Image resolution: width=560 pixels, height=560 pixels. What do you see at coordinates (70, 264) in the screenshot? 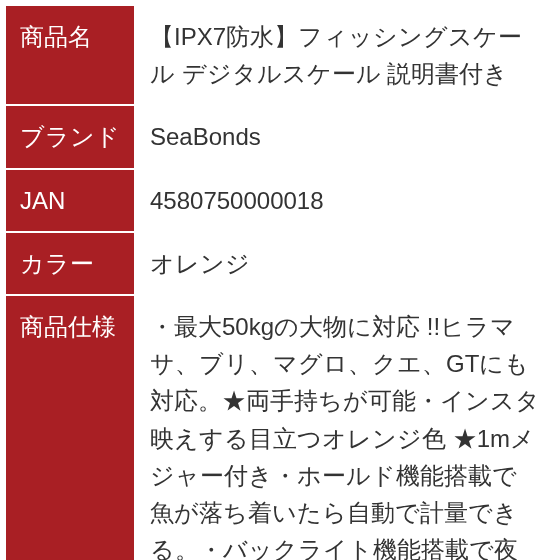
I see `row-label-color: カラー` at bounding box center [70, 264].